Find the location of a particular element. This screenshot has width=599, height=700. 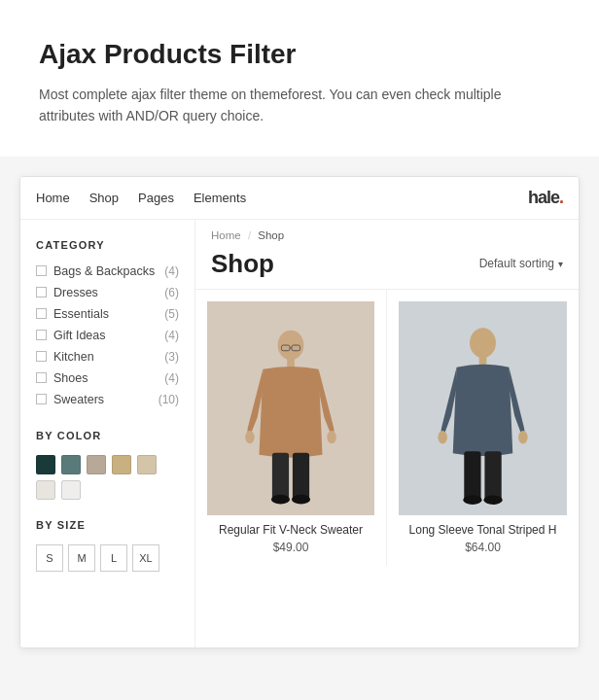

shop-header: Shop Default sorting ▾ is located at coordinates (387, 267).